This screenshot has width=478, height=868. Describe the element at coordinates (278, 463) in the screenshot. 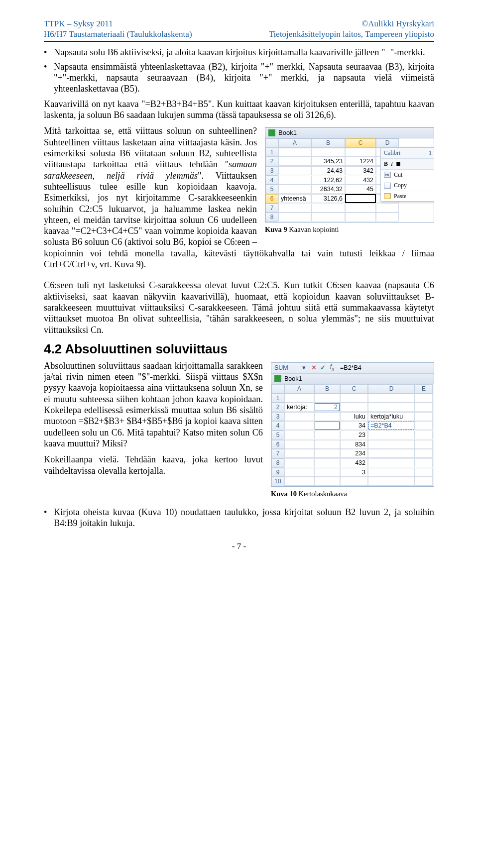

I see `row-header: 8` at that location.